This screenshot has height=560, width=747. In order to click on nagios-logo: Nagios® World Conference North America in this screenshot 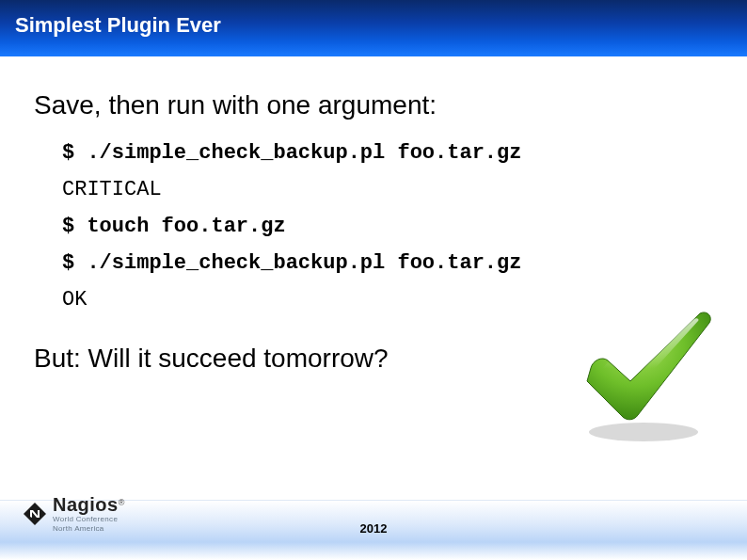, I will do `click(73, 514)`.